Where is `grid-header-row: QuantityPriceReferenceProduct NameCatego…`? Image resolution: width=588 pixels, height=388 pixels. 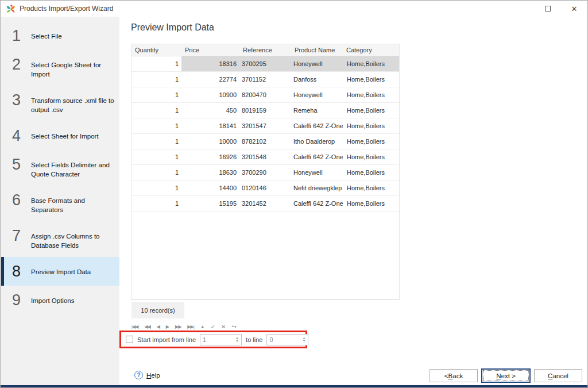 grid-header-row: QuantityPriceReferenceProduct NameCatego… is located at coordinates (265, 51).